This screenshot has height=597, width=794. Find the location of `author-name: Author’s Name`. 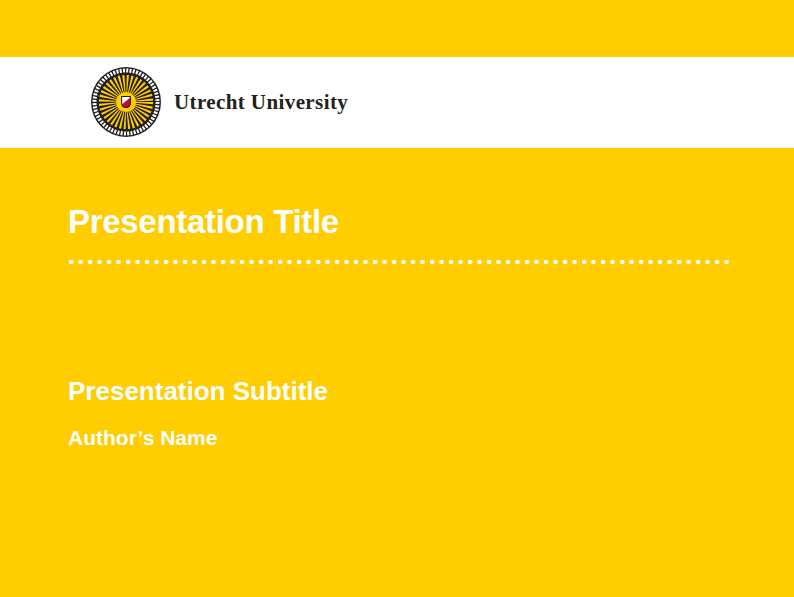

author-name: Author’s Name is located at coordinates (142, 438).